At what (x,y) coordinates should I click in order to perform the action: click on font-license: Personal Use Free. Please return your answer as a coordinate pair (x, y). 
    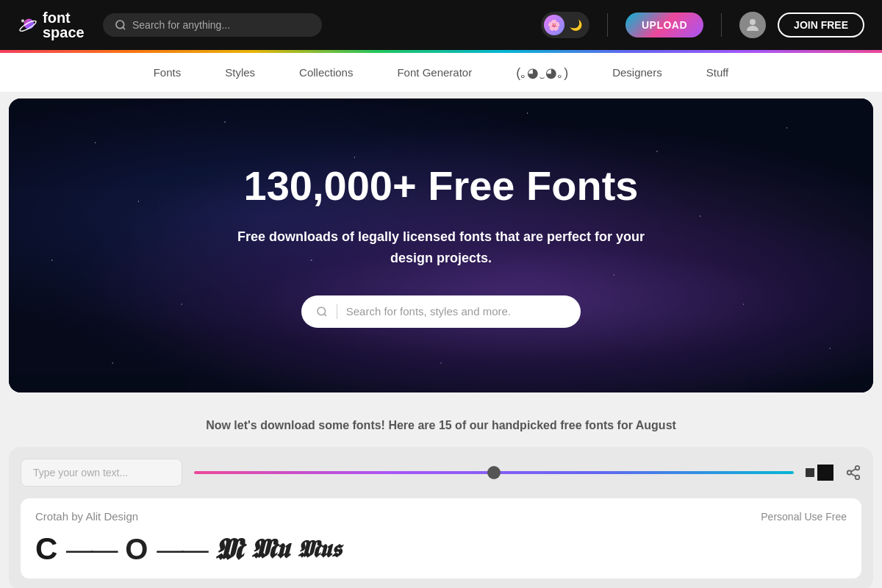
    Looking at the image, I should click on (804, 517).